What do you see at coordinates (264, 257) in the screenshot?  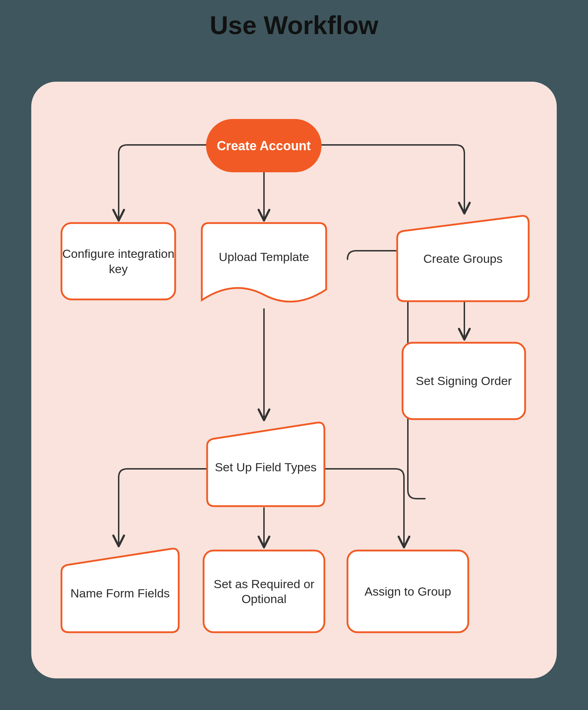 I see `label-upload-template: Upload Template` at bounding box center [264, 257].